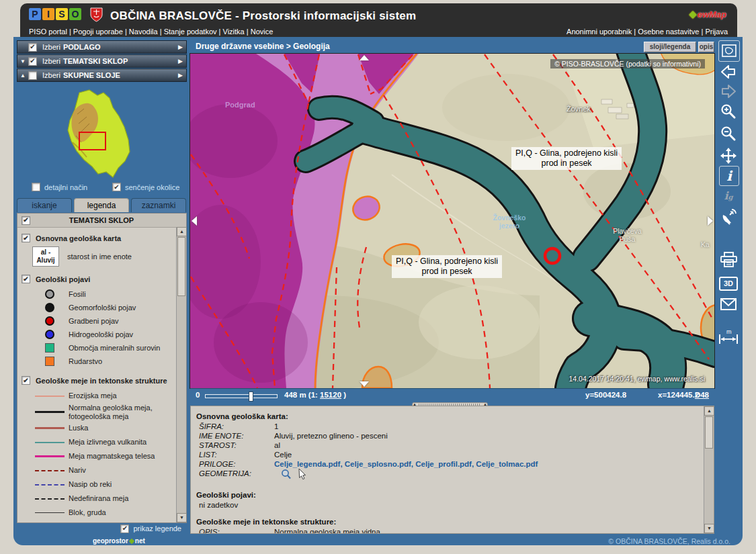 Image resolution: width=756 pixels, height=554 pixels. Describe the element at coordinates (102, 47) in the screenshot. I see `selector-podlago: IzberiPODLAGO ▶` at that location.